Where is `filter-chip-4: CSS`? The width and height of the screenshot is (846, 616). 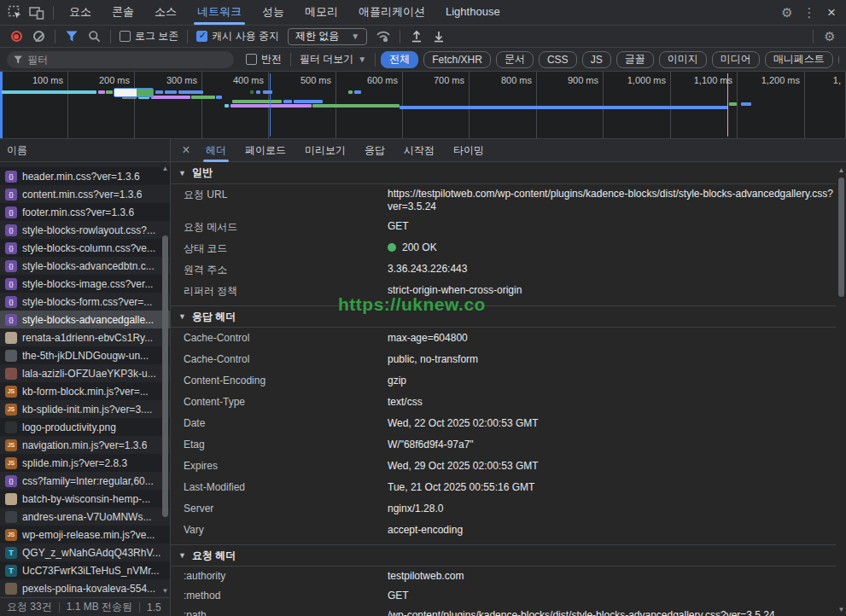
filter-chip-4: CSS is located at coordinates (558, 60).